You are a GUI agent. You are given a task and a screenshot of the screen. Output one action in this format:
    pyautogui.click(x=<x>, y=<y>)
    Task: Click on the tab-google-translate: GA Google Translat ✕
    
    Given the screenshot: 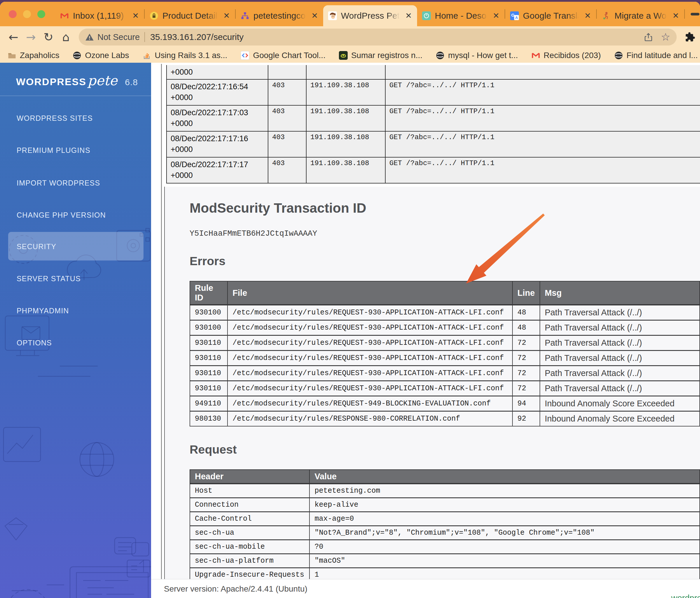 What is the action you would take?
    pyautogui.click(x=551, y=16)
    